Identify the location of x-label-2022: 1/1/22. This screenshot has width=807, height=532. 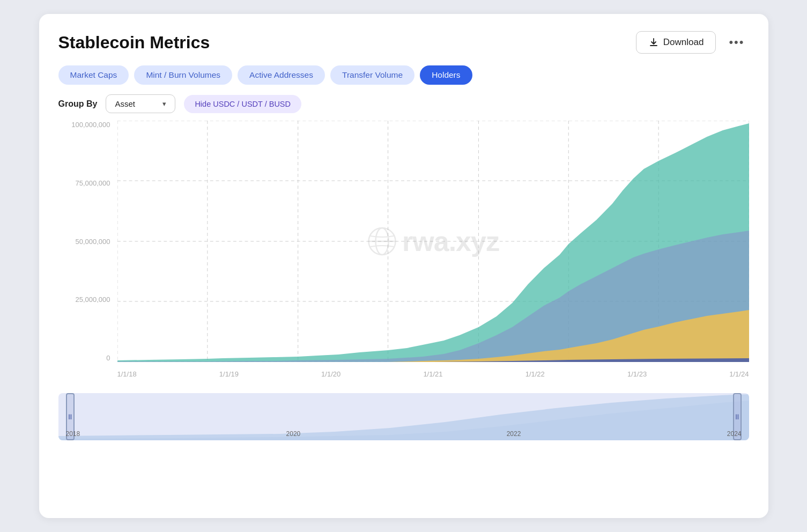
(535, 374).